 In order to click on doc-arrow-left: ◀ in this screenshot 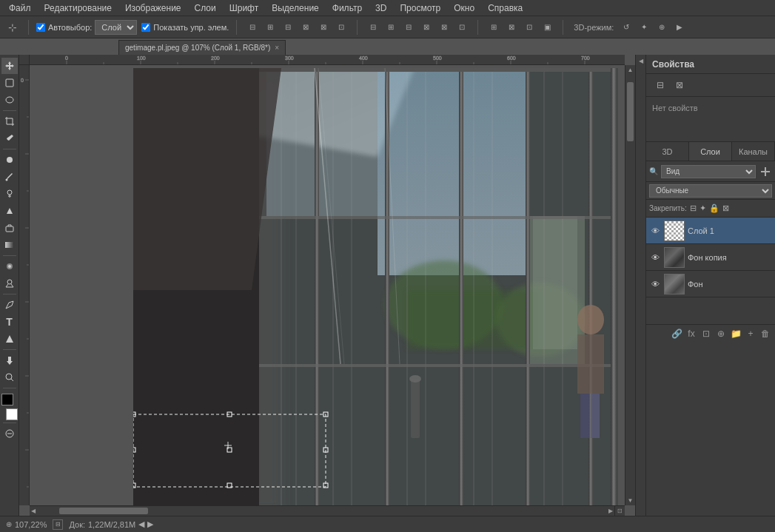, I will do `click(141, 524)`.